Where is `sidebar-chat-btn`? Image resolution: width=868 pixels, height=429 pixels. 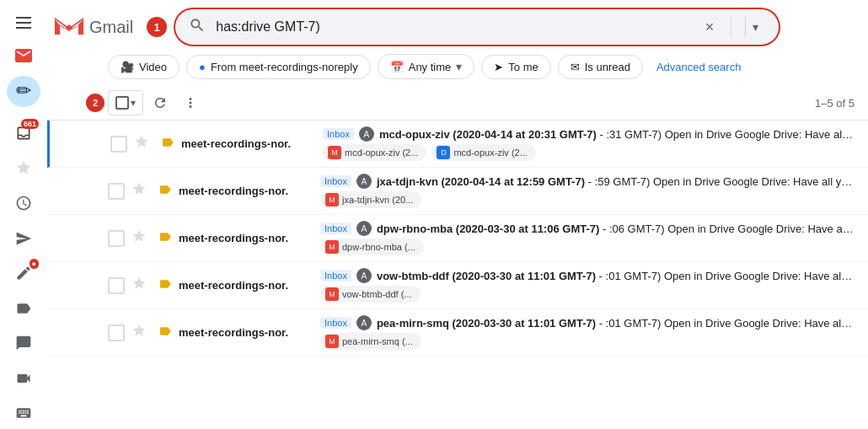
sidebar-chat-btn is located at coordinates (24, 343).